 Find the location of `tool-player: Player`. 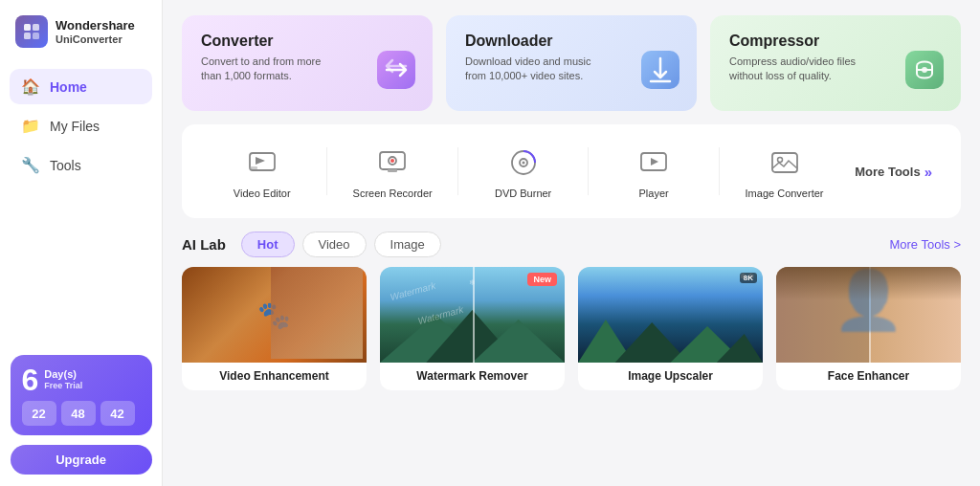

tool-player: Player is located at coordinates (653, 171).